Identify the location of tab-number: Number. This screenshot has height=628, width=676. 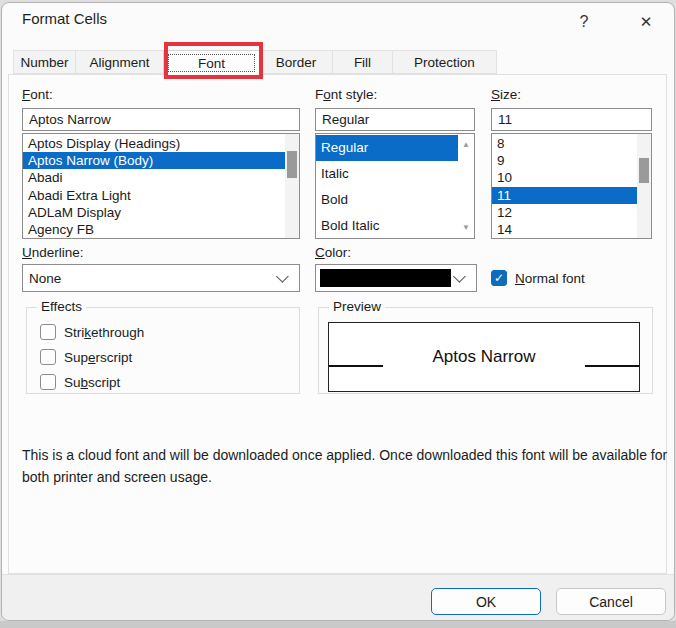
(44, 62).